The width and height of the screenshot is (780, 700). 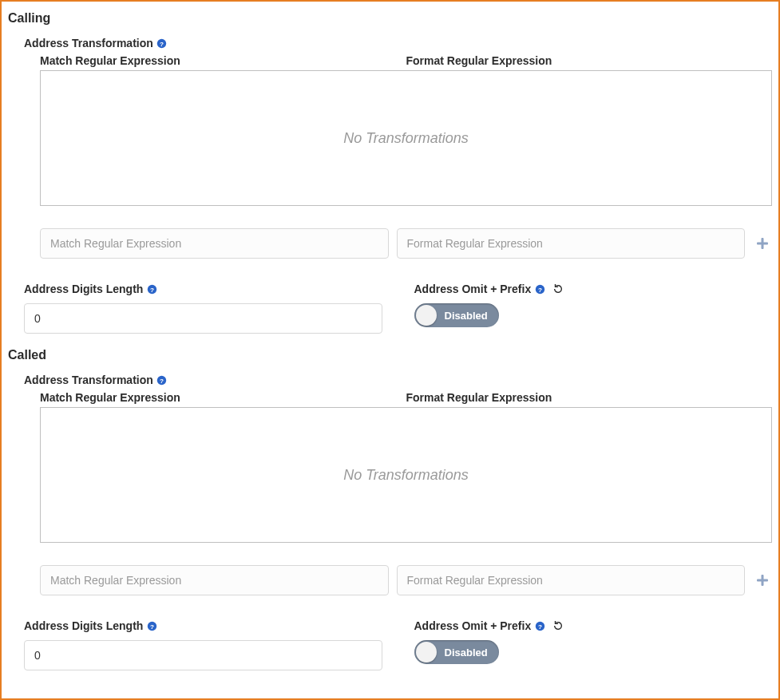 What do you see at coordinates (214, 580) in the screenshot?
I see `called-match-input` at bounding box center [214, 580].